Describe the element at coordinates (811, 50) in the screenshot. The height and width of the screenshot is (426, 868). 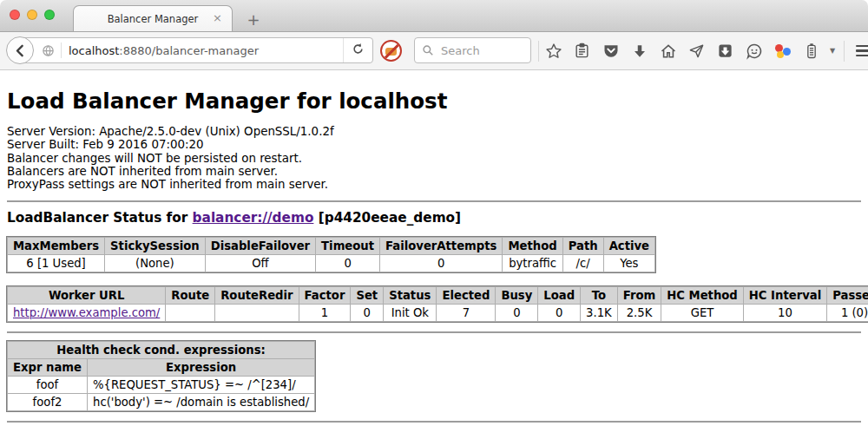
I see `battery-icon` at that location.